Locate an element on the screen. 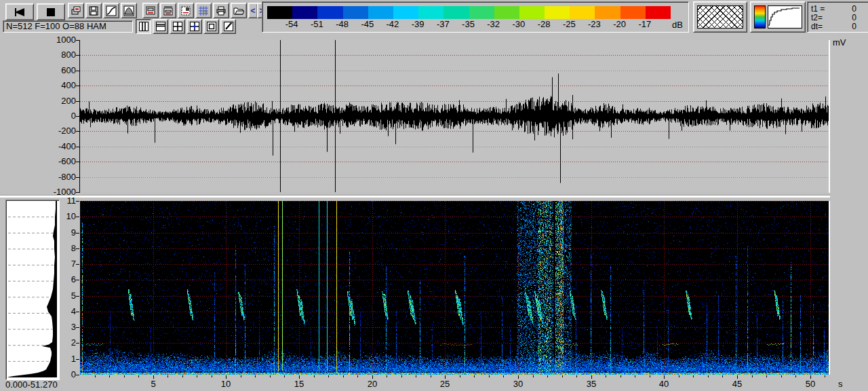 This screenshot has width=868, height=391. view-quad-button is located at coordinates (178, 26).